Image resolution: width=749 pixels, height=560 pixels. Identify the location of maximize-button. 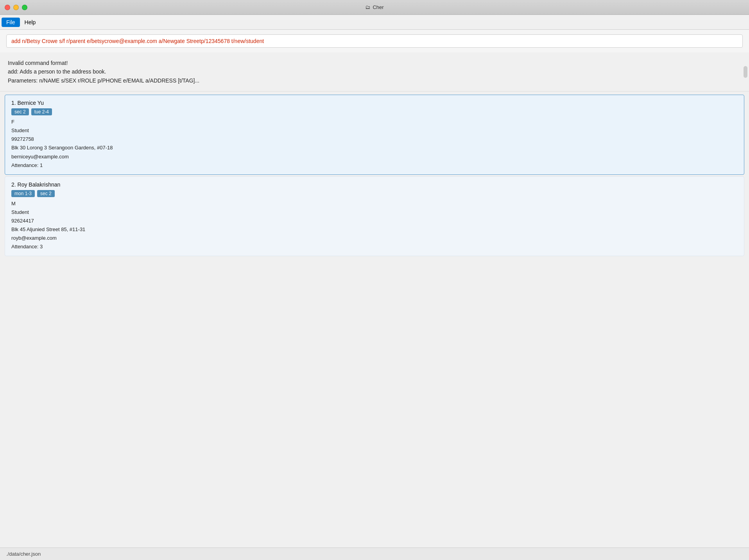
(25, 7).